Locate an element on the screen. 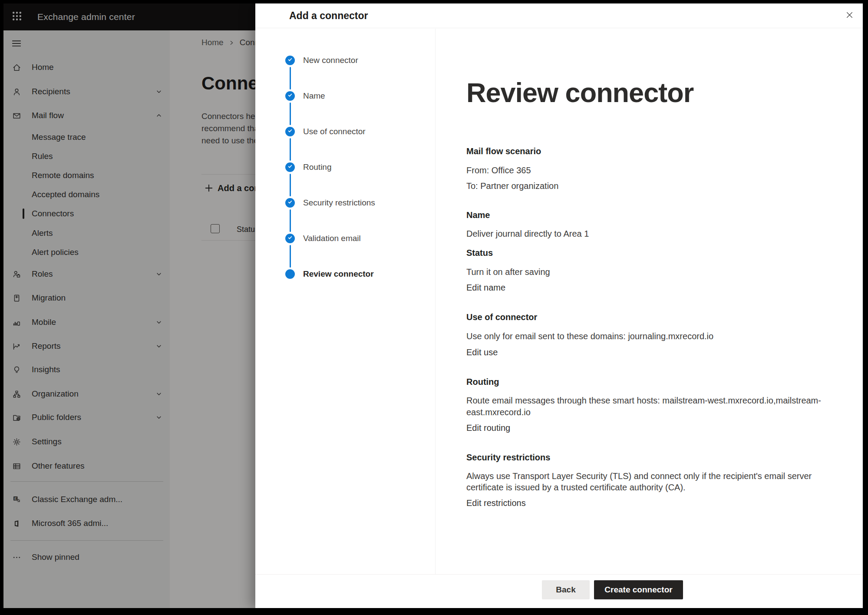  name-value: Deliver journal directly to Area 1 is located at coordinates (528, 234).